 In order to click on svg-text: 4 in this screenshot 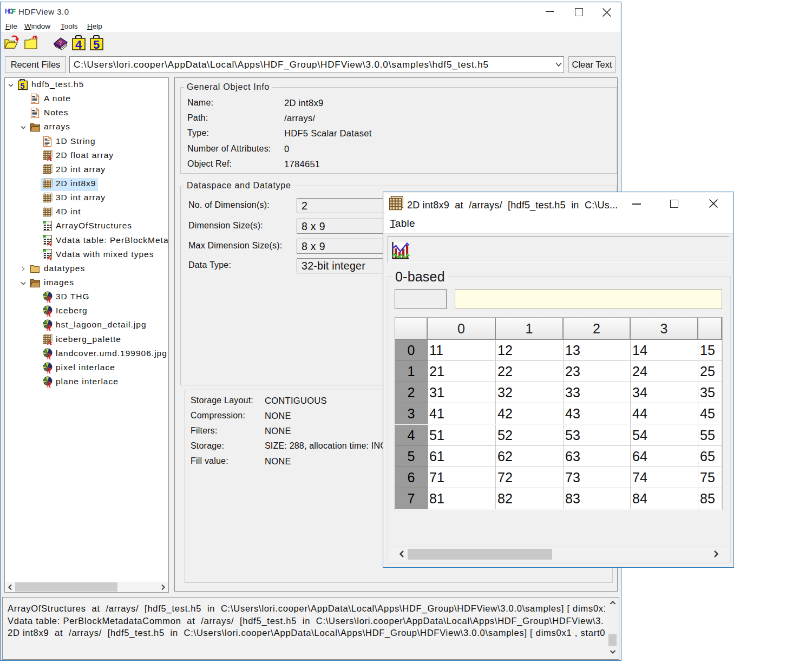, I will do `click(79, 44)`.